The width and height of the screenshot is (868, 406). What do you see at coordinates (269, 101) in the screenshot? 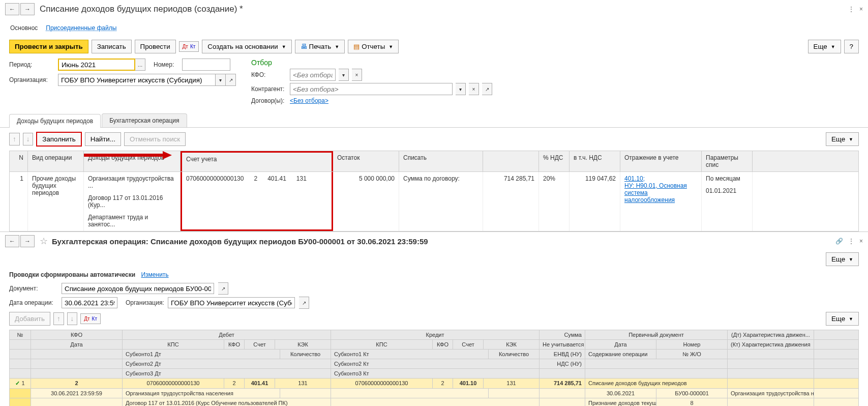
I see `dog-label: Договор(ы):` at bounding box center [269, 101].